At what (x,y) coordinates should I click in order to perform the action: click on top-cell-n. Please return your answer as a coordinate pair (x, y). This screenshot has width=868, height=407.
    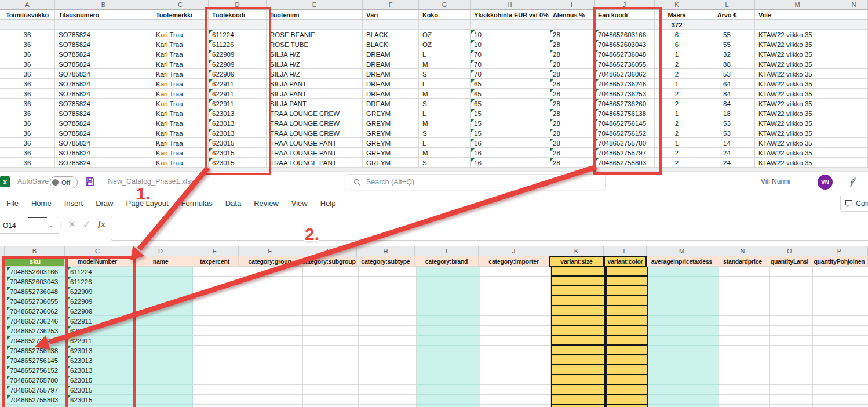
    Looking at the image, I should click on (854, 123).